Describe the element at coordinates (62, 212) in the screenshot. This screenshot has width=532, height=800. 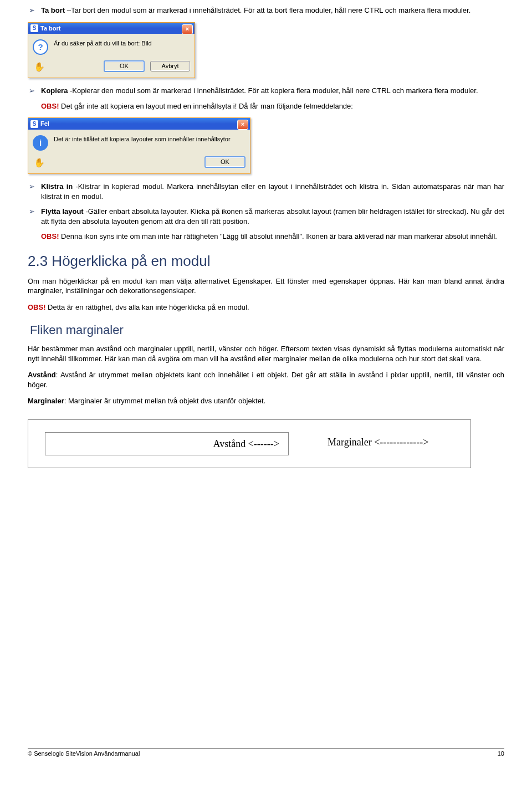
I see `bullet-flytta-title: Flytta layout` at that location.